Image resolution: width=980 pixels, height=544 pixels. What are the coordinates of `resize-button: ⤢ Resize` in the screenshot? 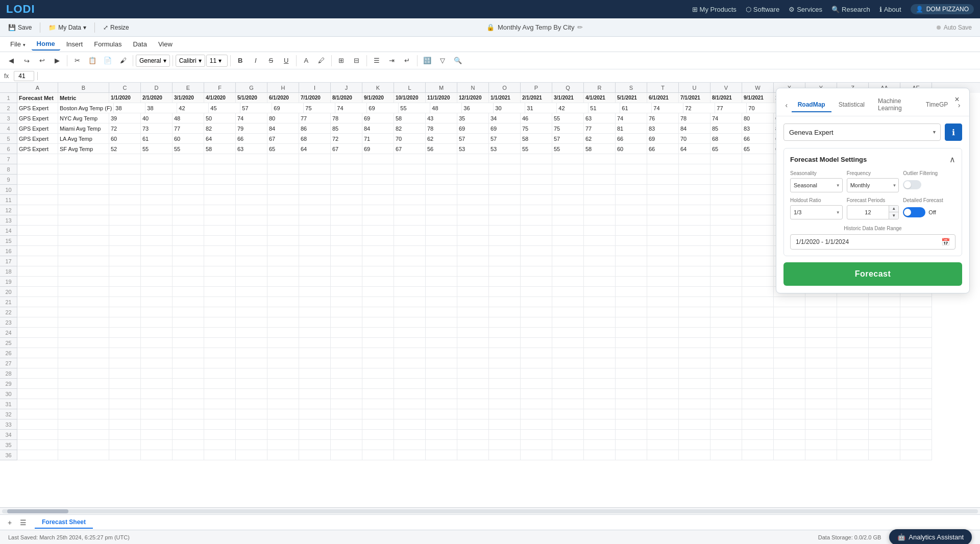 It's located at (116, 28).